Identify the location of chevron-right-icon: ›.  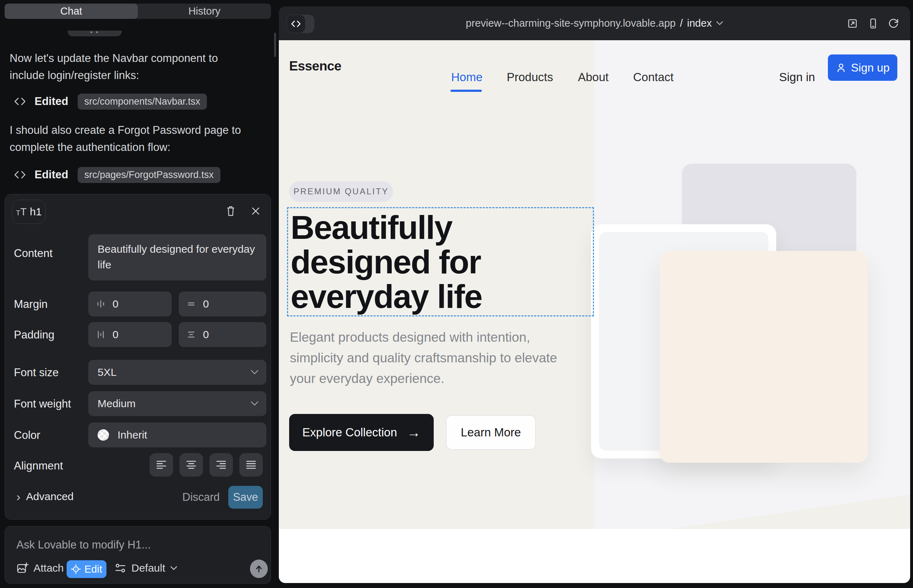
(18, 496).